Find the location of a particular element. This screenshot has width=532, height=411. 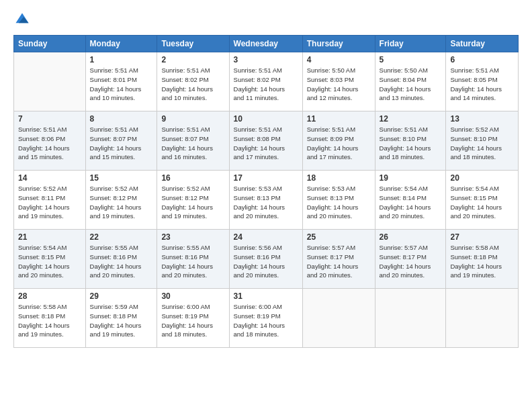

day-number: 9 is located at coordinates (193, 119).